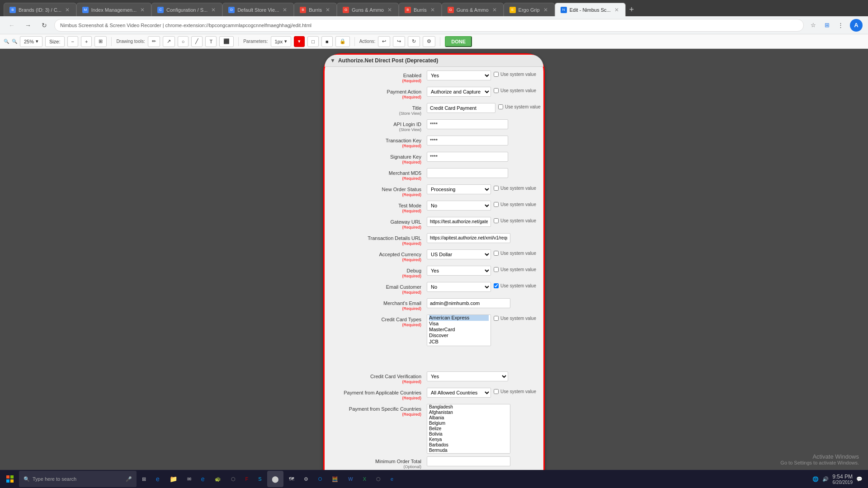 The image size is (868, 488). What do you see at coordinates (316, 9) in the screenshot?
I see `tab-burris1: B Burris ✕` at bounding box center [316, 9].